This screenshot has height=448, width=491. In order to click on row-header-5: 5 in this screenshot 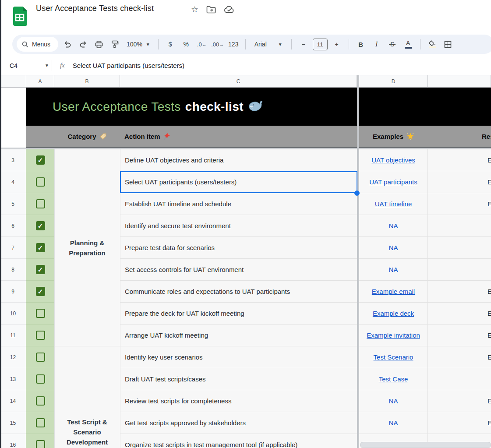, I will do `click(13, 204)`.